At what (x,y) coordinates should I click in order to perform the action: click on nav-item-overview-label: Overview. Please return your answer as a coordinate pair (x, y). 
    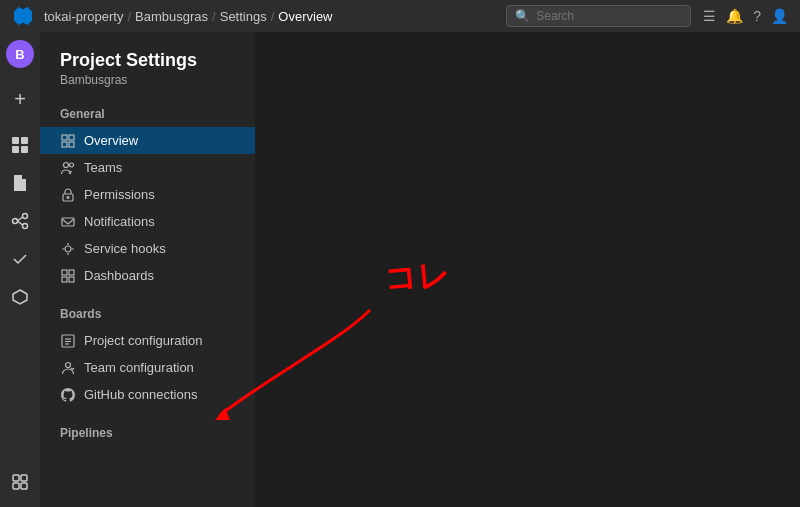
    Looking at the image, I should click on (111, 140).